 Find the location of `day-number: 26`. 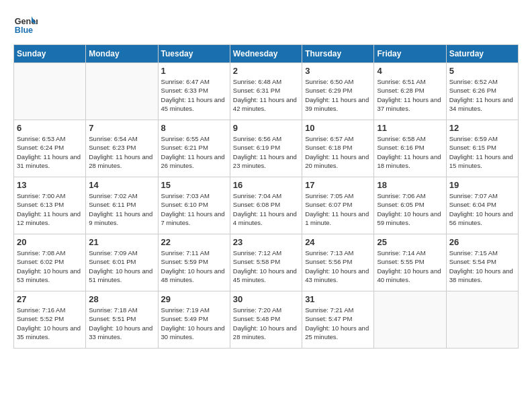

day-number: 26 is located at coordinates (482, 242).